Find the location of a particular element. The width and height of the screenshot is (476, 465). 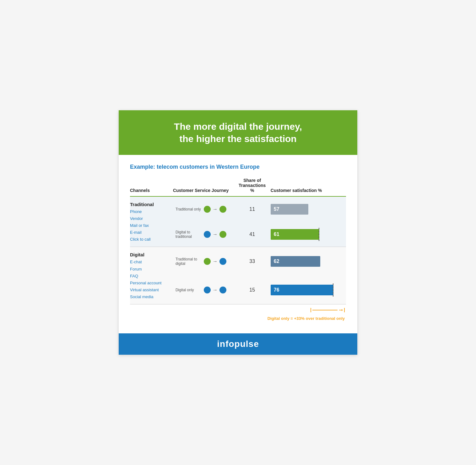

channel-item: Phone is located at coordinates (150, 212).